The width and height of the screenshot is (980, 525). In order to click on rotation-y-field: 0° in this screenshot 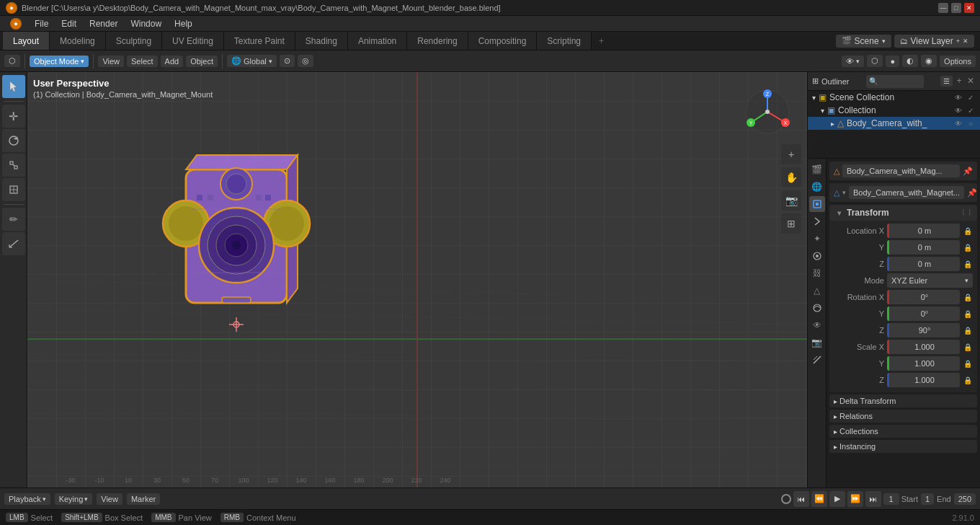, I will do `click(924, 314)`.